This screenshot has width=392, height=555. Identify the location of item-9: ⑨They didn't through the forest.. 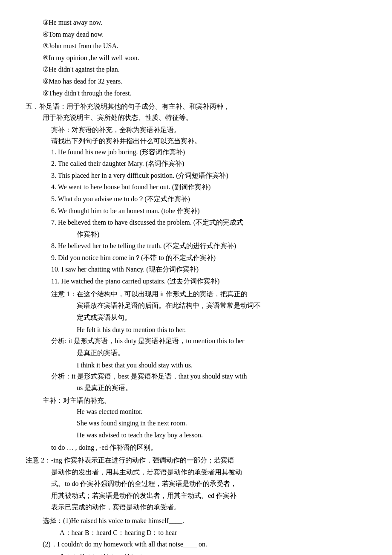
(205, 93).